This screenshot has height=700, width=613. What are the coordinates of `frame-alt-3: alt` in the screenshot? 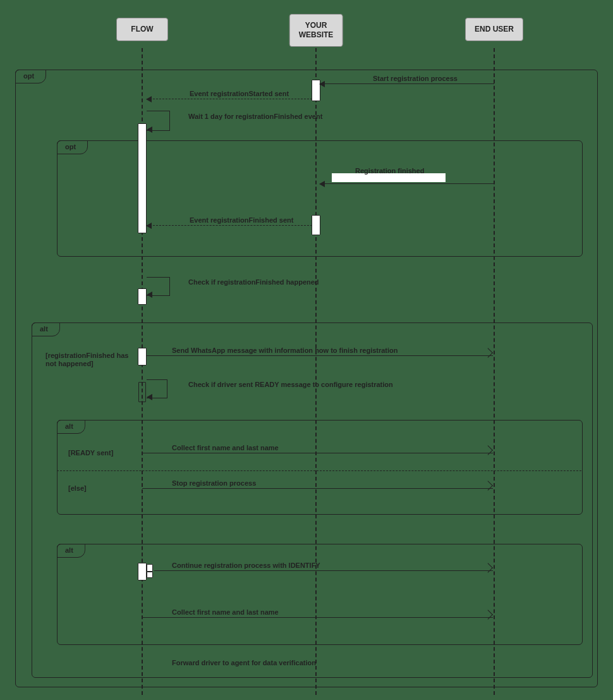 It's located at (320, 594).